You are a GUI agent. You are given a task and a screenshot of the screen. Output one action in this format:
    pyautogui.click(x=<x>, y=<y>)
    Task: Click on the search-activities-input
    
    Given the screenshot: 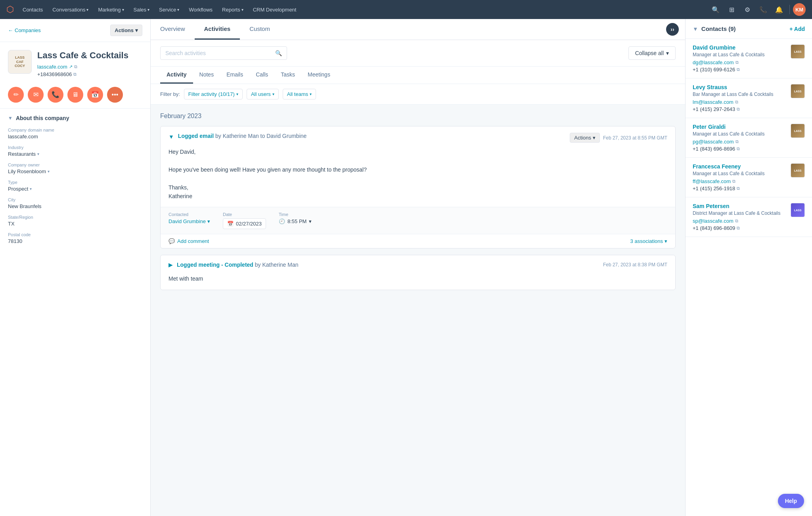 What is the action you would take?
    pyautogui.click(x=219, y=53)
    